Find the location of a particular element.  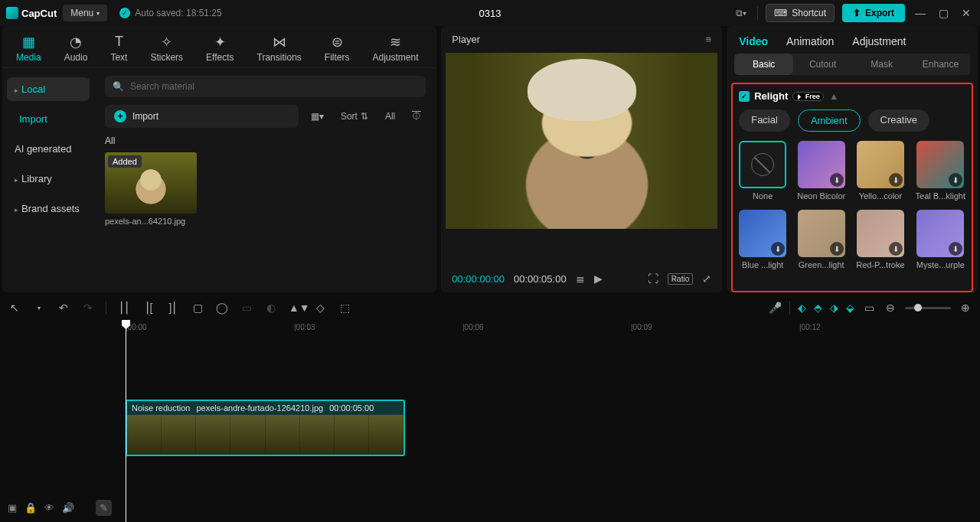

subtab-mask: Mask is located at coordinates (882, 64).